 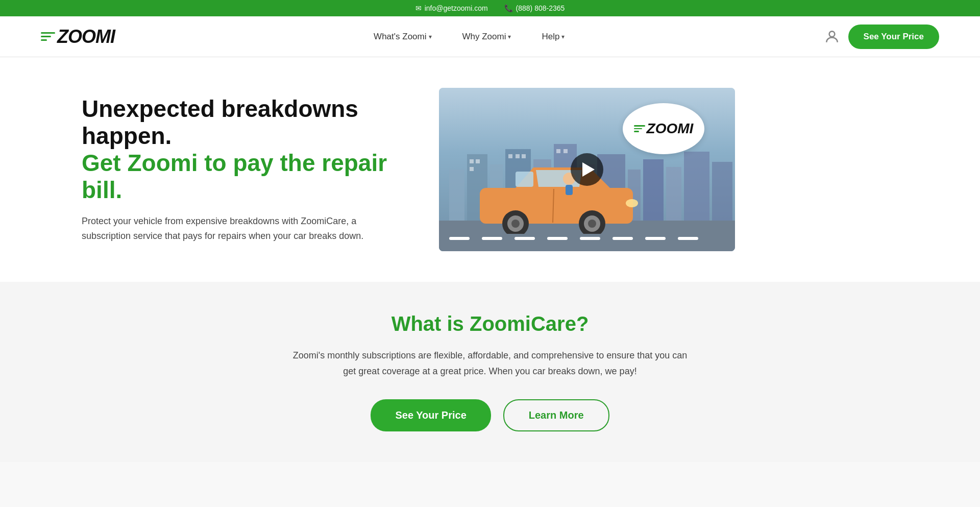 What do you see at coordinates (487, 37) in the screenshot?
I see `nav-item-why-zoomi: Why Zoomi ▾` at bounding box center [487, 37].